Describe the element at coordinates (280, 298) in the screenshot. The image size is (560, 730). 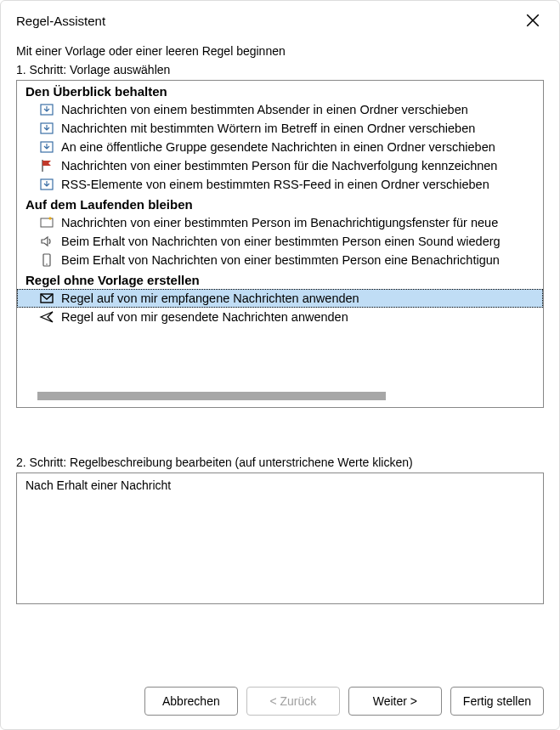
I see `template-item-blank-received: Regel auf von mir empfangene Nachrichten…` at that location.